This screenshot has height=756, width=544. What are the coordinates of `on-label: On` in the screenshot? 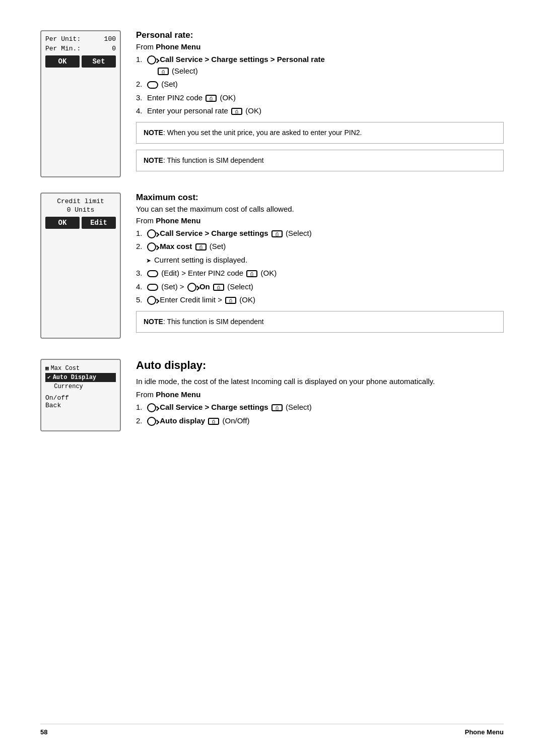 It's located at (205, 286).